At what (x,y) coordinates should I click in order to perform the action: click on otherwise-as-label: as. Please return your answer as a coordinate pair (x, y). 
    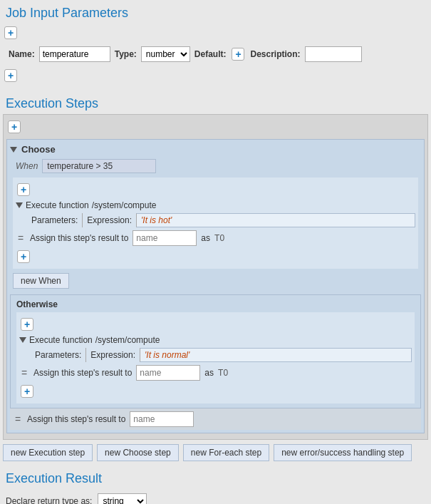
    Looking at the image, I should click on (209, 373).